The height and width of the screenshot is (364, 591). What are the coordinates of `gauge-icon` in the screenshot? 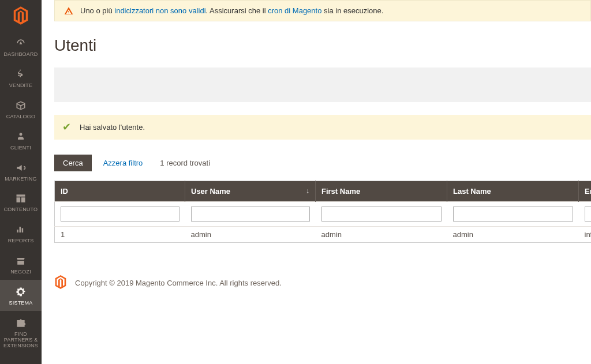 It's located at (21, 43).